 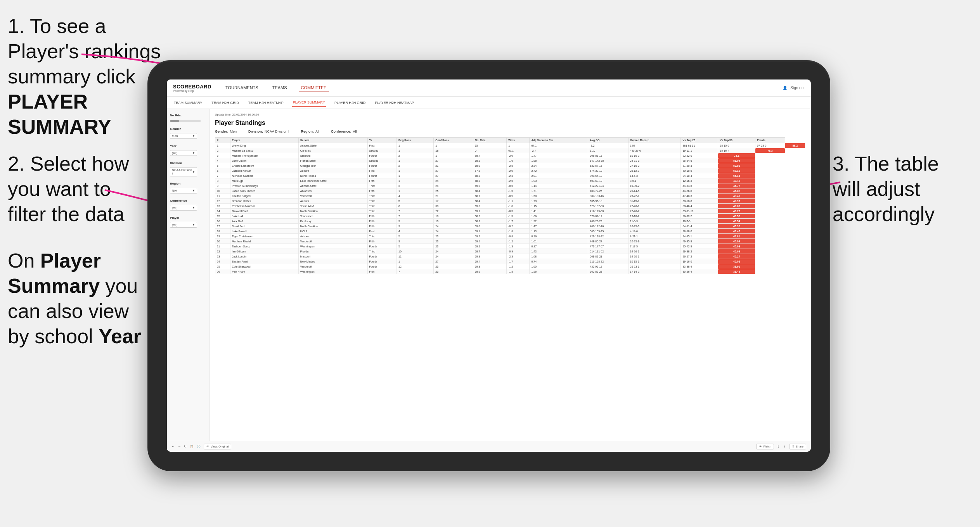 What do you see at coordinates (415, 211) in the screenshot?
I see `cell-13-4: 7` at bounding box center [415, 211].